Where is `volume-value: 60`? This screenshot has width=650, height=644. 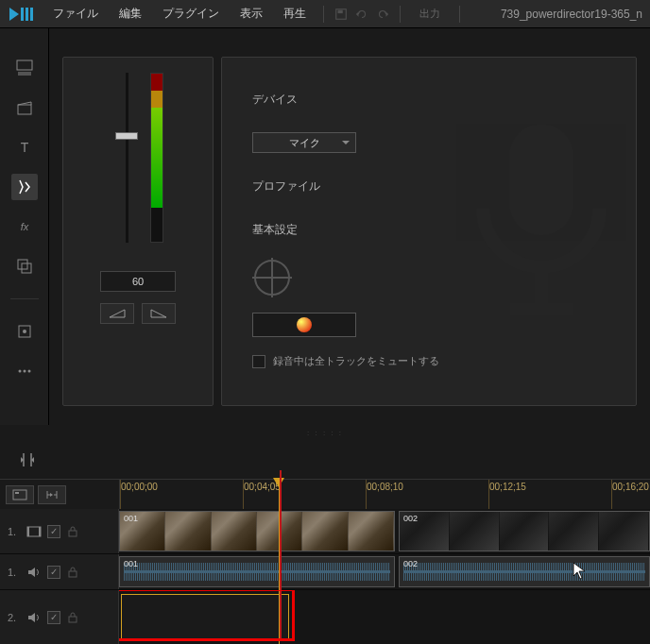 volume-value: 60 is located at coordinates (138, 281).